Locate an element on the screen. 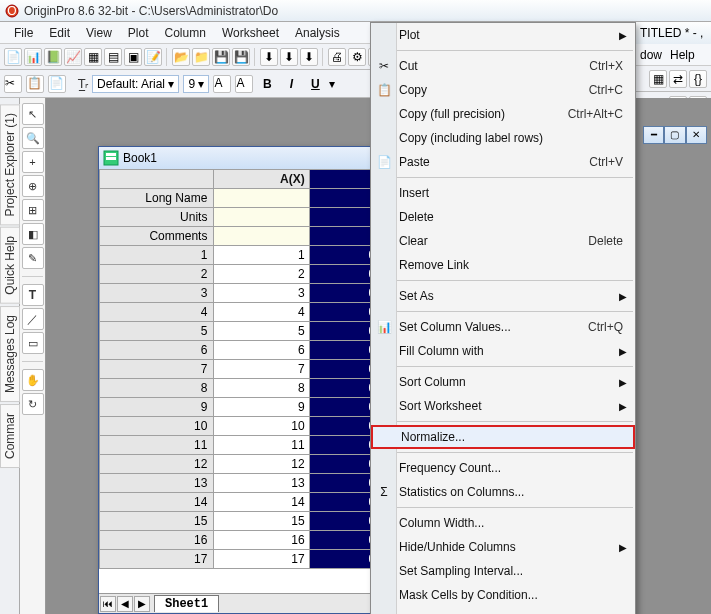 This screenshot has height=614, width=711. ctx-statistics: ΣStatistics on Columns... is located at coordinates (503, 492).